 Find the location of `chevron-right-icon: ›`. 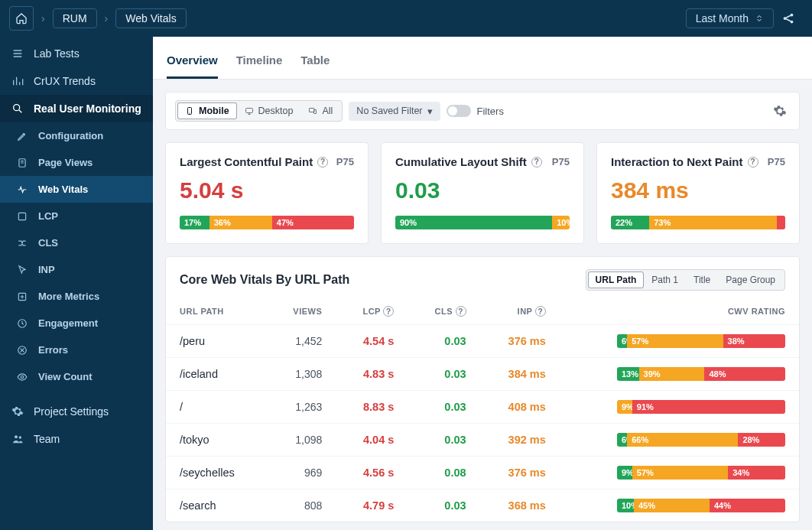

chevron-right-icon: › is located at coordinates (43, 18).